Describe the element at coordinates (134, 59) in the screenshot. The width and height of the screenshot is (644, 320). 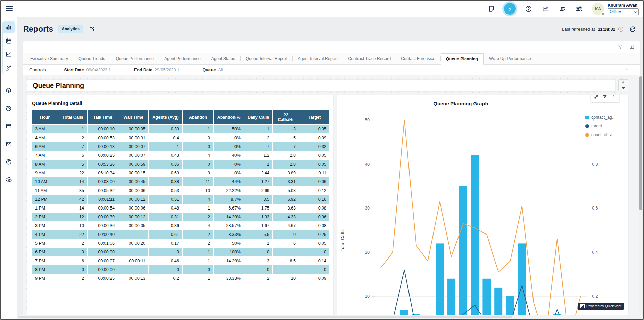
I see `tab-queue-performance: Queue Performance` at that location.